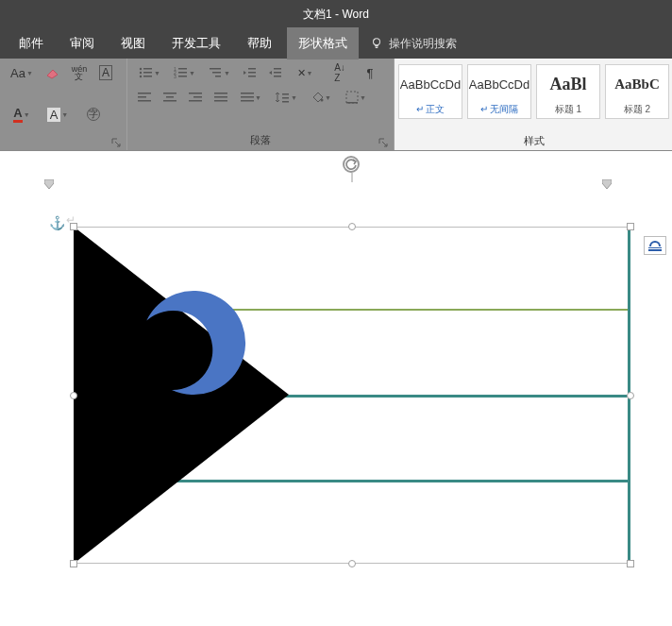  What do you see at coordinates (351, 164) in the screenshot?
I see `rotate-handle` at bounding box center [351, 164].